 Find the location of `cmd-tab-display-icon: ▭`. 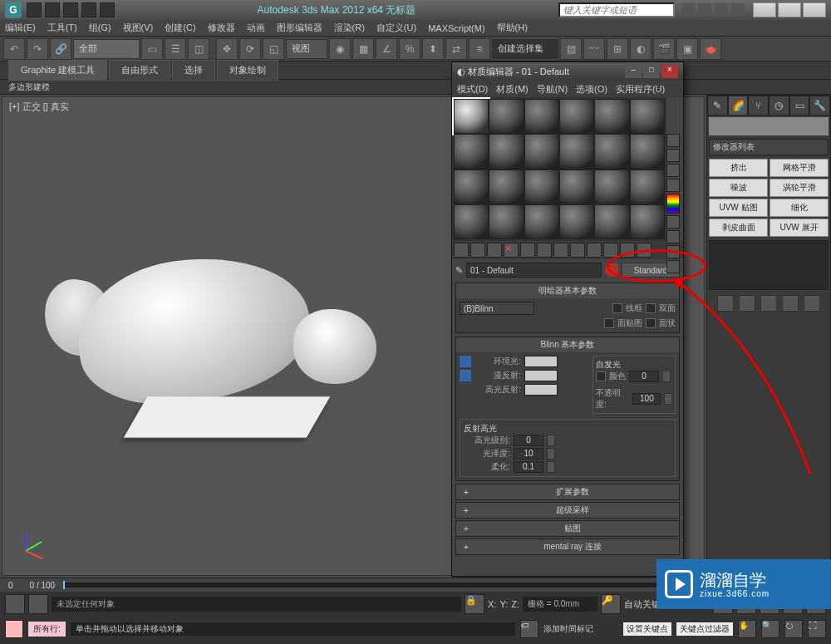

cmd-tab-display-icon: ▭ is located at coordinates (799, 106).